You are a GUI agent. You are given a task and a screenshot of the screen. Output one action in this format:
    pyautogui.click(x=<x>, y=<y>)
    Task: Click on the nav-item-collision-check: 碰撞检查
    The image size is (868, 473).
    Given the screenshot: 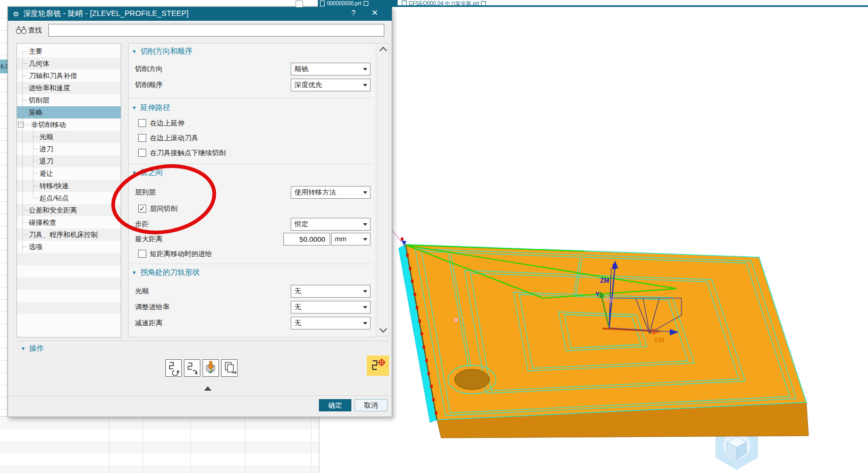 What is the action you would take?
    pyautogui.click(x=69, y=222)
    